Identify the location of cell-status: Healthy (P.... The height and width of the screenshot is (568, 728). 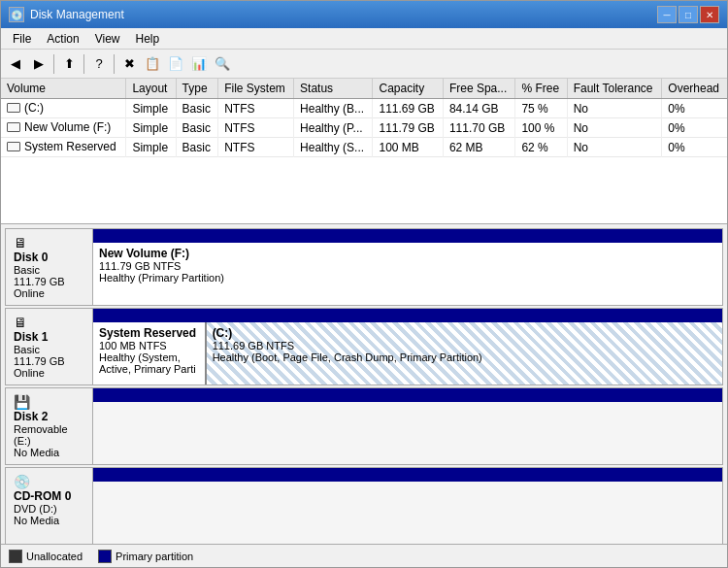
(334, 128).